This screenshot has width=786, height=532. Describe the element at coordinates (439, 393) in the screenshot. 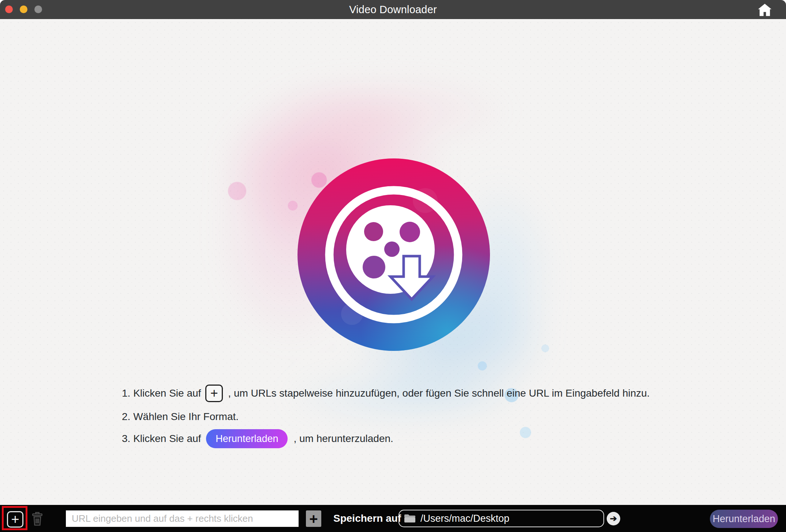

I see `step1-suffix: , um URLs stapelweise hinzuzufügen, oder…` at that location.